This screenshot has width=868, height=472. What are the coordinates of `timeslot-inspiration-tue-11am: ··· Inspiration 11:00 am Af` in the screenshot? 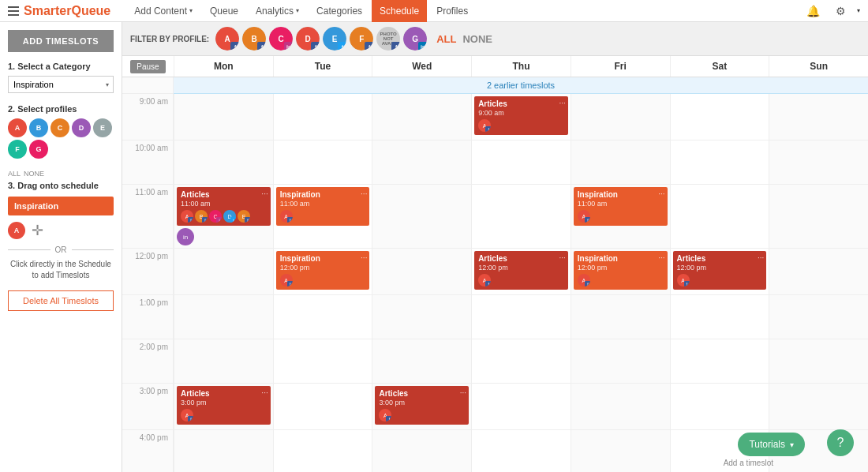 It's located at (324, 207).